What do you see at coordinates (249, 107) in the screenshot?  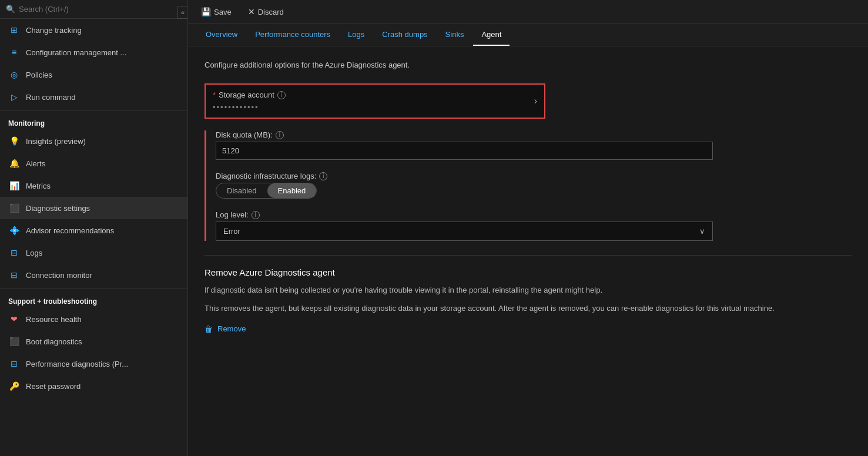 I see `storage-account-value: ••••••••••••` at bounding box center [249, 107].